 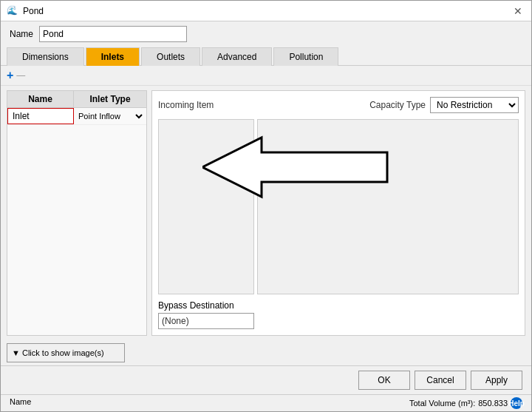 What do you see at coordinates (113, 34) in the screenshot?
I see `name-input` at bounding box center [113, 34].